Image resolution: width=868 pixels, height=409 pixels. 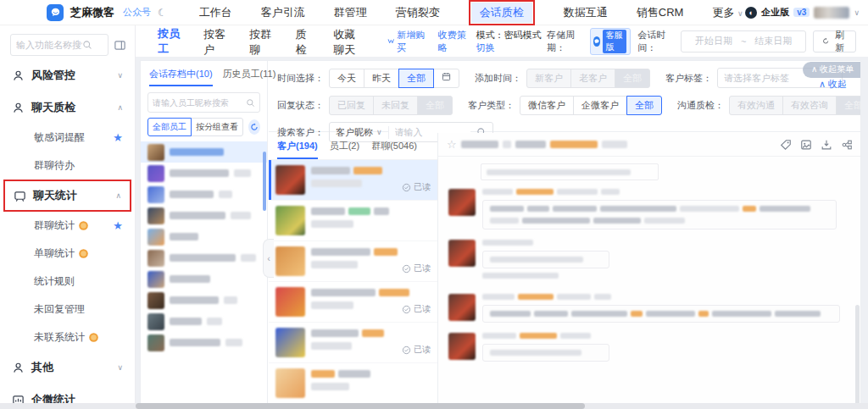 What do you see at coordinates (181, 77) in the screenshot?
I see `tab-archived-employees: 会话存档中(10)` at bounding box center [181, 77].